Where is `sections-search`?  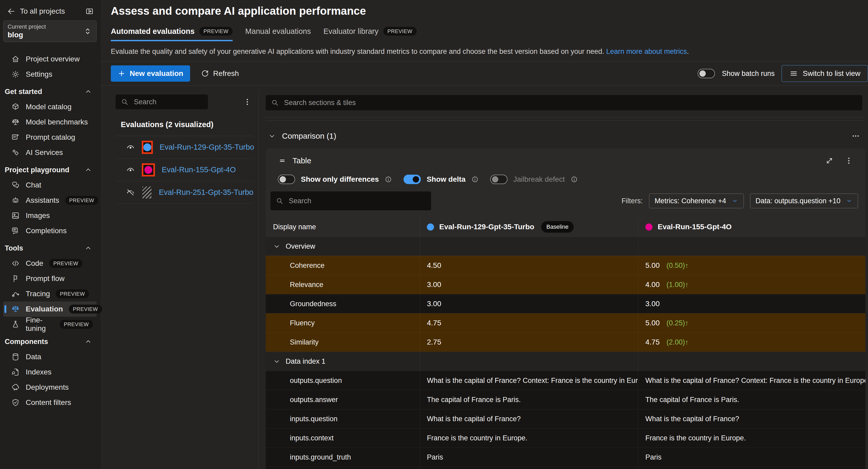
sections-search is located at coordinates (564, 102).